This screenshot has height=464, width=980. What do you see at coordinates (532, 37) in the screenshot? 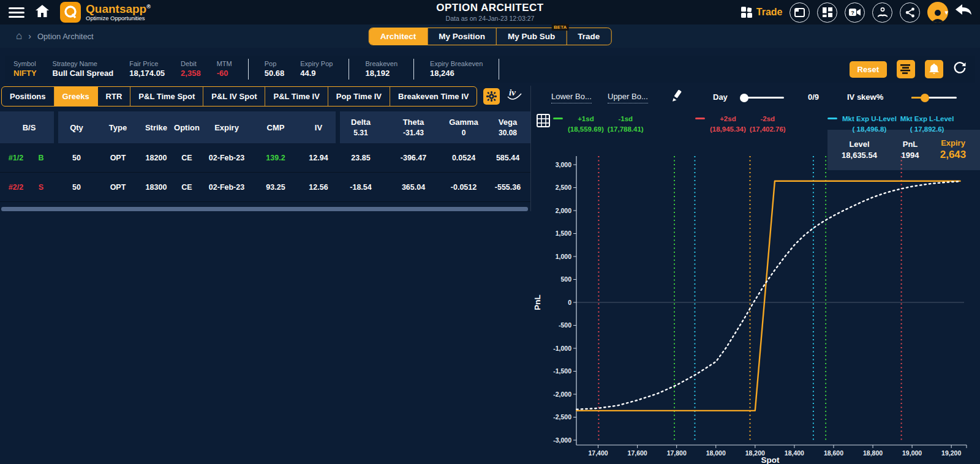
I see `nav-tab-my-pub-sub: My Pub SubBETA` at bounding box center [532, 37].